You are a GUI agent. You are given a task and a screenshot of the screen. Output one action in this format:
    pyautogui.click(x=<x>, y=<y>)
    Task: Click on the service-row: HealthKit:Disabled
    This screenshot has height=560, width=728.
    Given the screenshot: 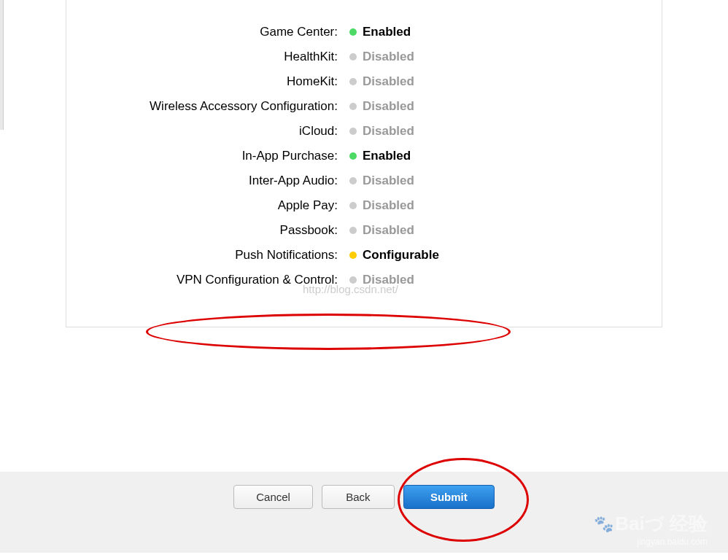 What is the action you would take?
    pyautogui.click(x=364, y=57)
    